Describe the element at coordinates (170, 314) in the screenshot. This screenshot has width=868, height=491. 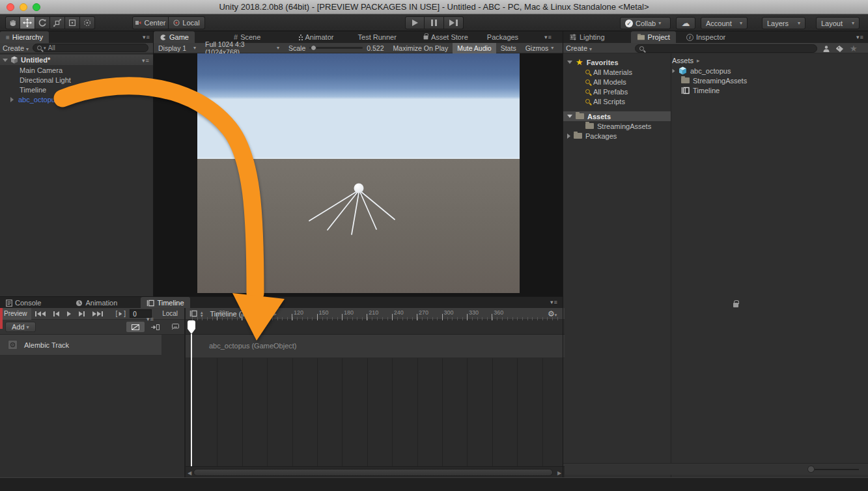
I see `timeline-space-dropdown: Local` at that location.